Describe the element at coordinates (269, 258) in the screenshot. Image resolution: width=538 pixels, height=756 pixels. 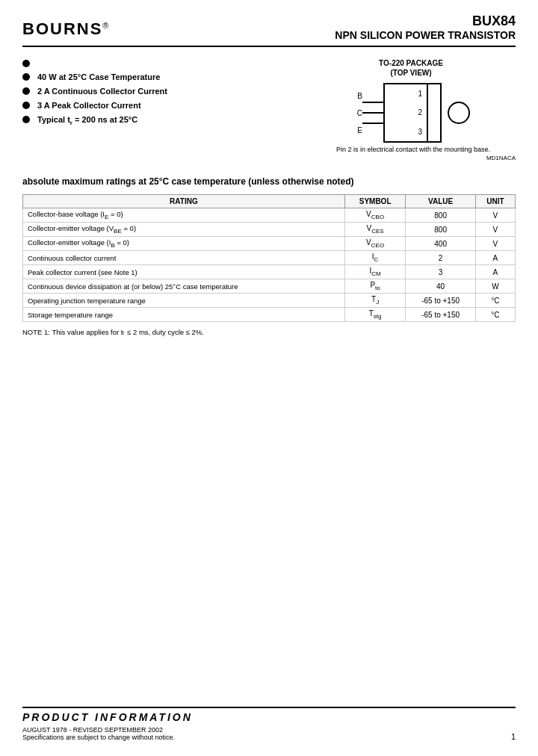
I see `table-row: Continuous collector current IC 2 A` at that location.